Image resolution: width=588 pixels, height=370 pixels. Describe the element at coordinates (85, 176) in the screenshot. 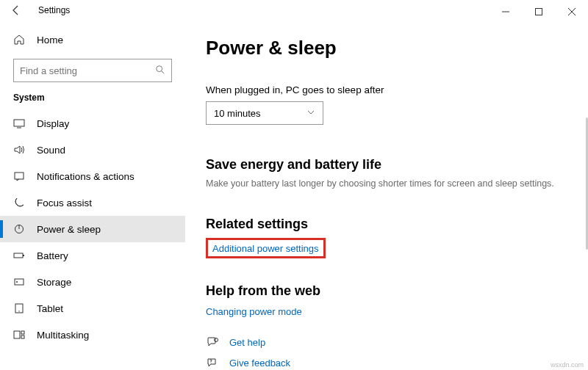

I see `sidebar-item-label: Notifications & actions` at that location.